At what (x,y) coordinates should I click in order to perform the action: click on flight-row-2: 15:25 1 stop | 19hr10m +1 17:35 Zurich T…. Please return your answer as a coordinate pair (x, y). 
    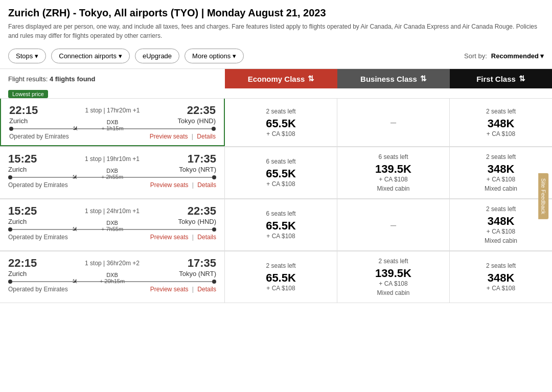
    Looking at the image, I should click on (276, 173).